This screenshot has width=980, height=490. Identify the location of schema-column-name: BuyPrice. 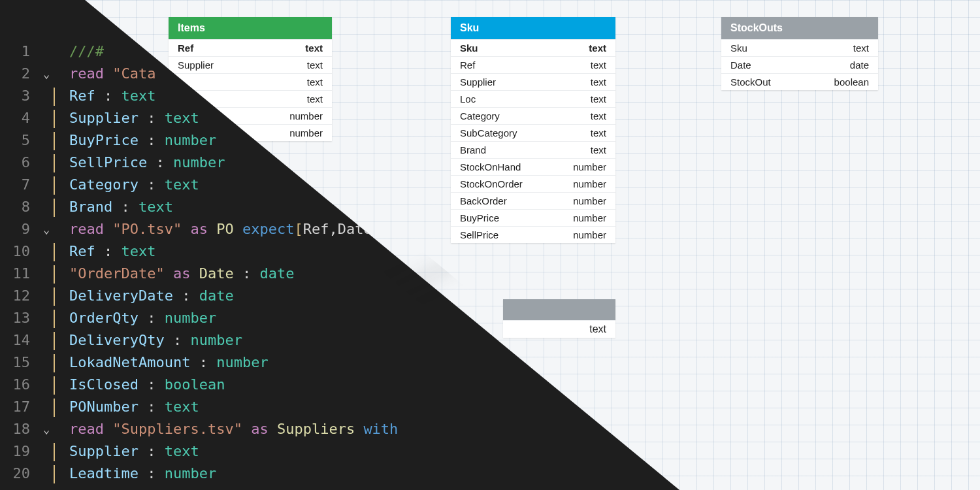
(480, 218).